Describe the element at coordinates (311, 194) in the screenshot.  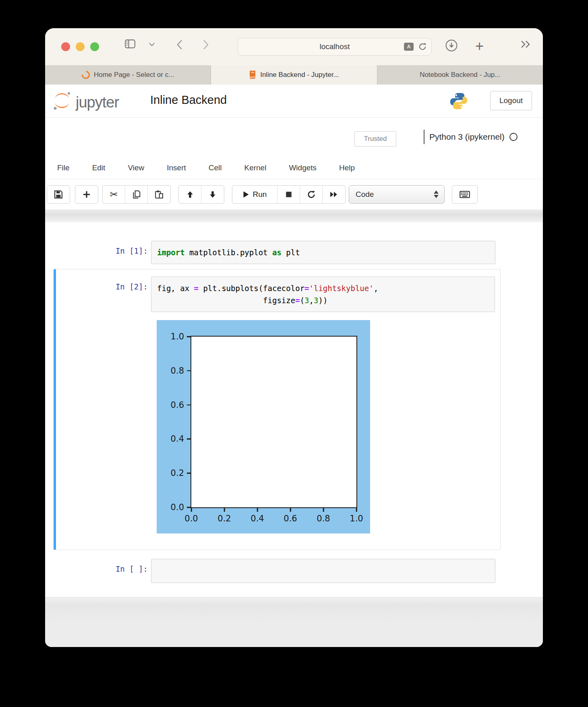
I see `restart-kernel-button` at that location.